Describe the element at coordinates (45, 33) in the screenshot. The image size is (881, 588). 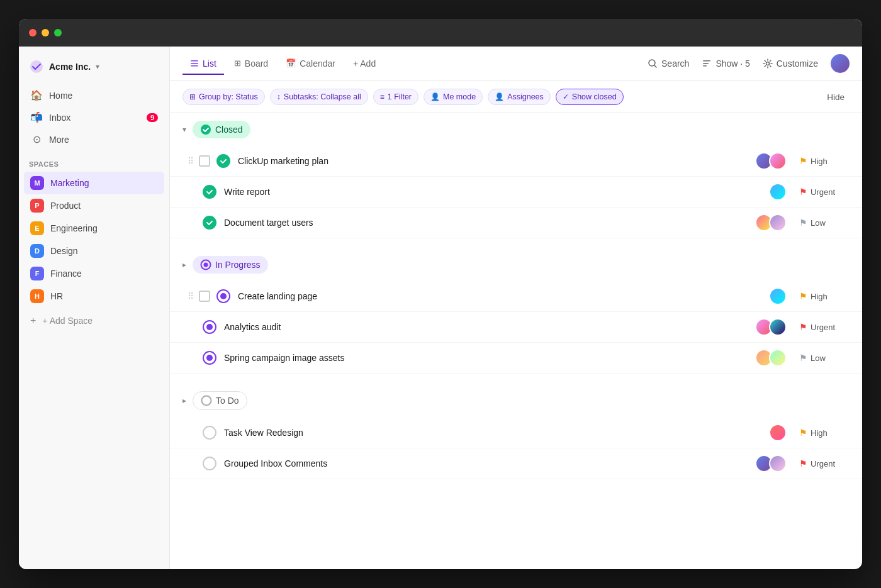
I see `traffic-light-yellow` at that location.